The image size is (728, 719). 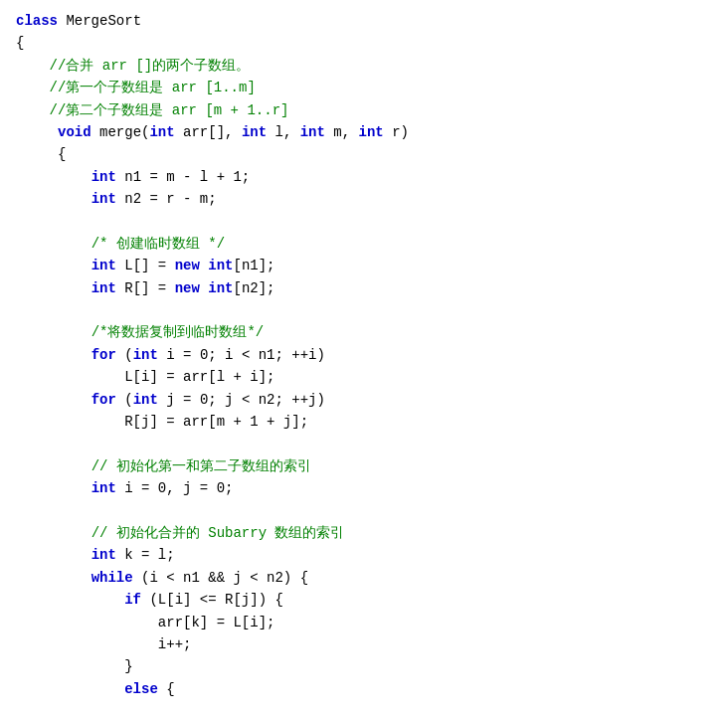 What do you see at coordinates (364, 66) in the screenshot?
I see `code-line-3: //合并 arr []的两个子数组。` at bounding box center [364, 66].